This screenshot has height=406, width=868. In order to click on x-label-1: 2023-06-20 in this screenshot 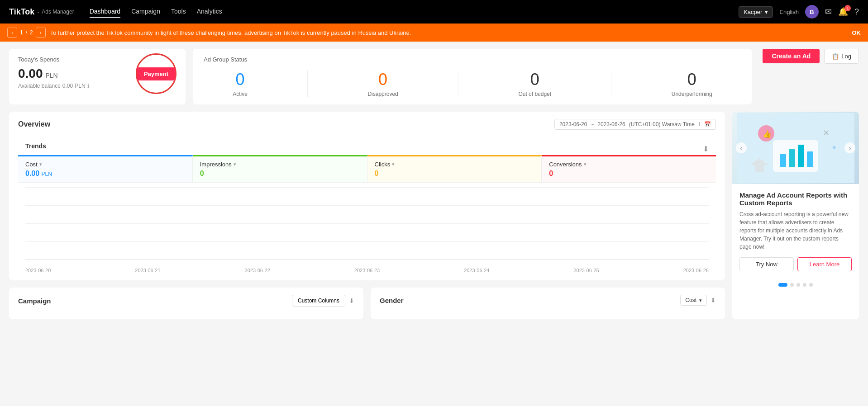, I will do `click(38, 270)`.